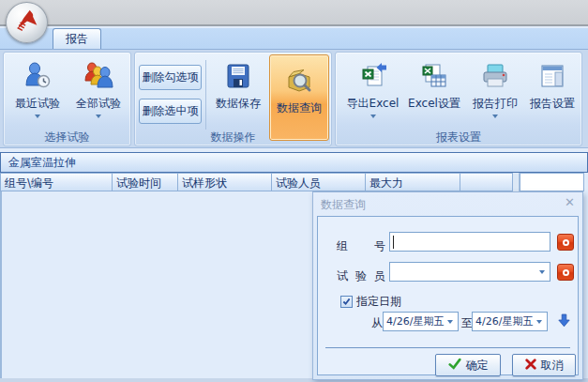  Describe the element at coordinates (171, 77) in the screenshot. I see `delete-checked-items-button: 删除勾选项` at that location.